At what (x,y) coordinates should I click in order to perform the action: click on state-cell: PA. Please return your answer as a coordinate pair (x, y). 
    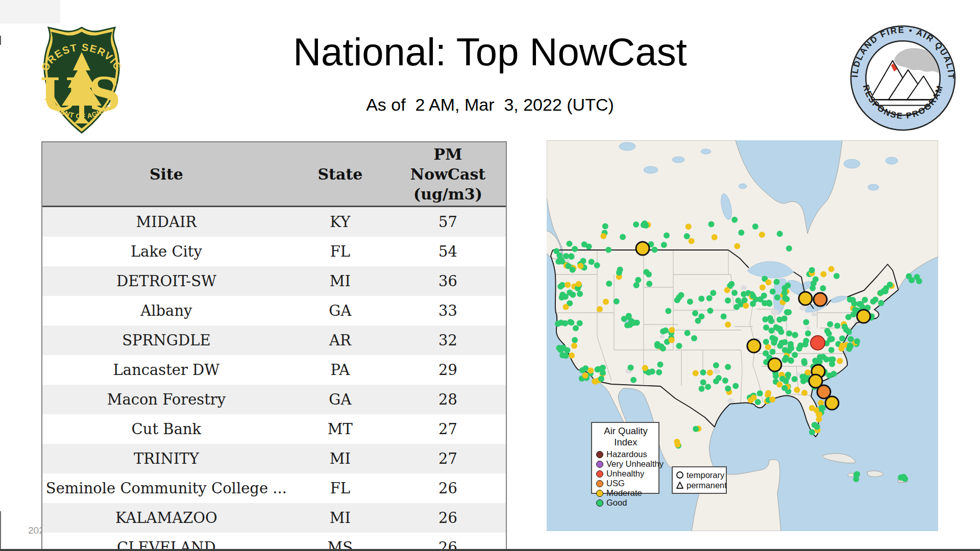
    Looking at the image, I should click on (340, 370).